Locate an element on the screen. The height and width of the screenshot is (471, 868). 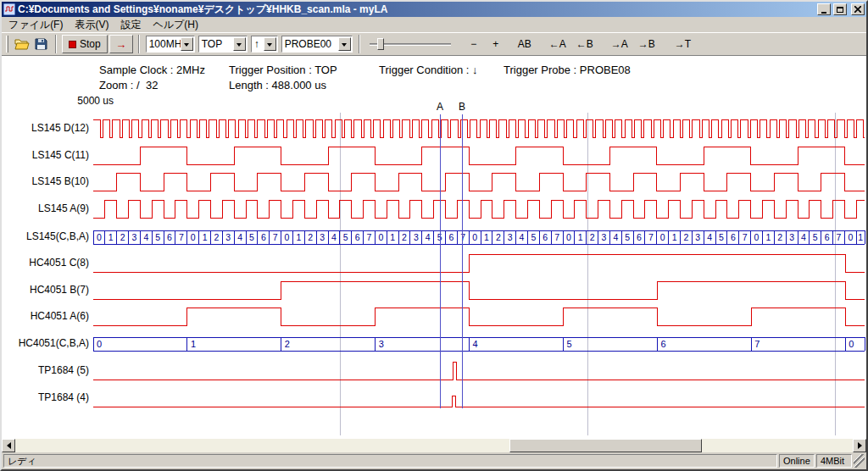
toolbar: Stop → 100MHz TOP ↑ PROBE00 −+AB←A←B→A→B… is located at coordinates (434, 44).